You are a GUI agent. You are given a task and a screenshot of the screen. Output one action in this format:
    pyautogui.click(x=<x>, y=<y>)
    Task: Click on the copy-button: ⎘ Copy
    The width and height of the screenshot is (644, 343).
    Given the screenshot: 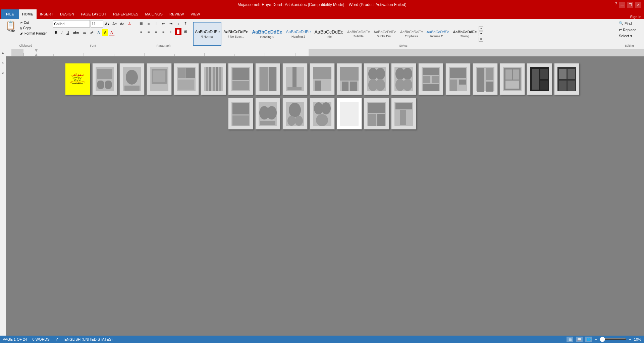 What is the action you would take?
    pyautogui.click(x=25, y=28)
    